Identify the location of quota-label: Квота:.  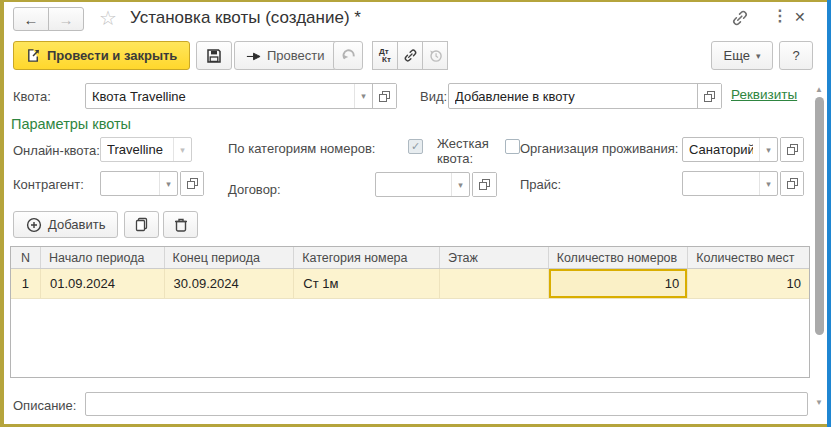
(32, 96).